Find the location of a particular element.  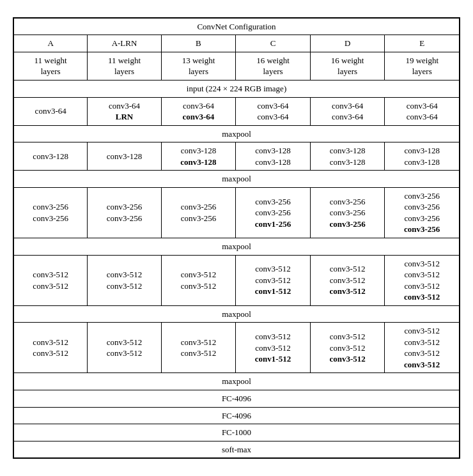

c-conv1-256-bold: conv1-256 is located at coordinates (273, 224).